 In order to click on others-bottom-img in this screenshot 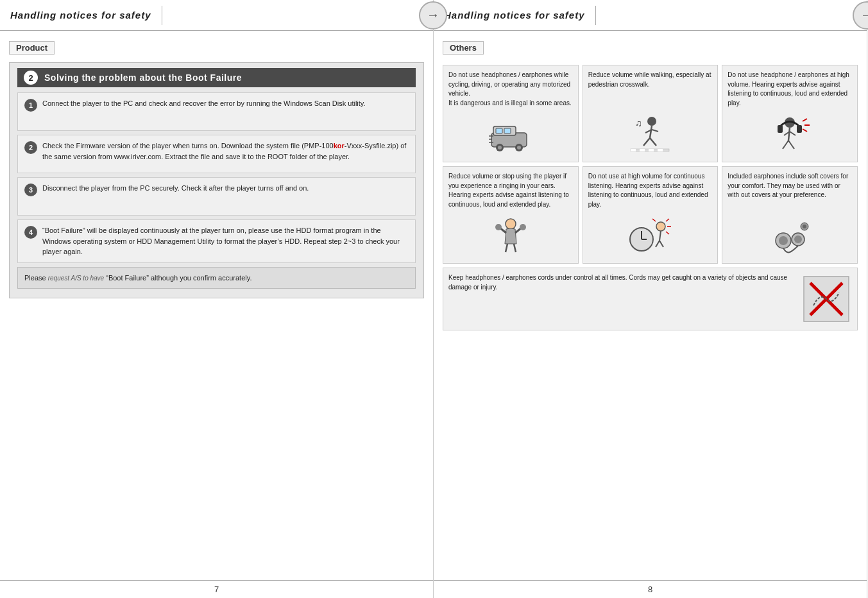, I will do `click(826, 299)`.